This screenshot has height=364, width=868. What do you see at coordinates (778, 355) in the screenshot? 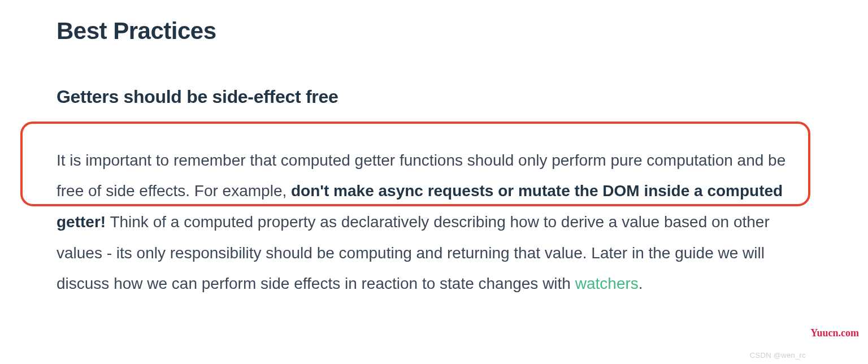
I see `watermark-csdn: CSDN @wen_rc` at bounding box center [778, 355].